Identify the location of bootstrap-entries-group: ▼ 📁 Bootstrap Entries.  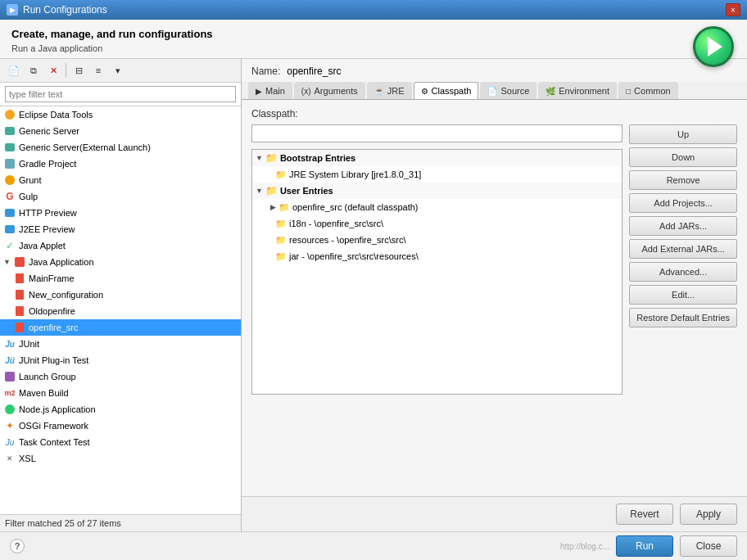
(437, 158).